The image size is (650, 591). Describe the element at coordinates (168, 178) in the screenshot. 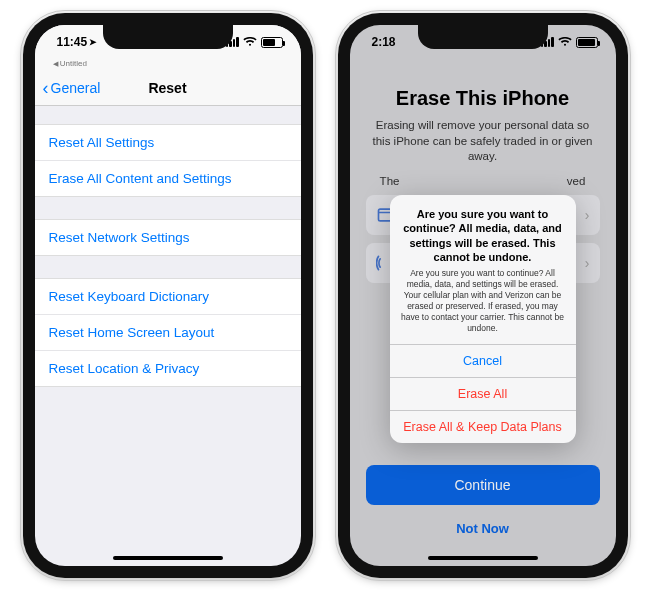

I see `row-erase-all-content: Erase All Content and Settings` at that location.